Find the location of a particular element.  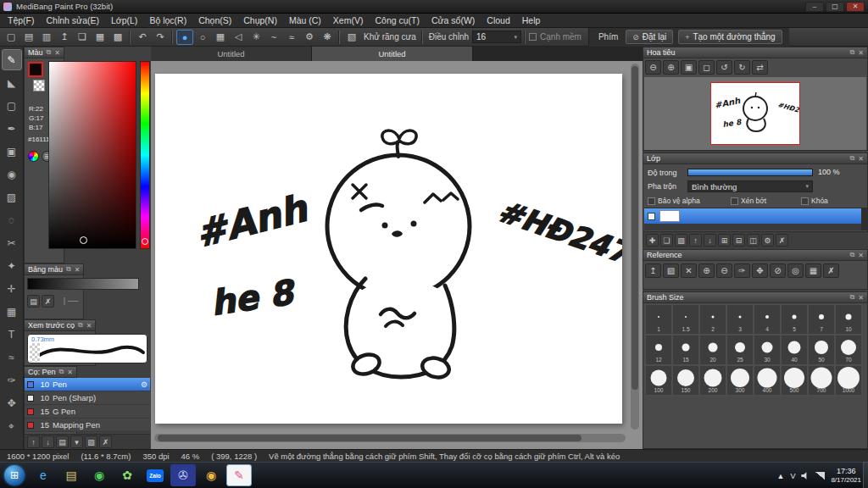

actual-size-icon: ◻ is located at coordinates (707, 68).